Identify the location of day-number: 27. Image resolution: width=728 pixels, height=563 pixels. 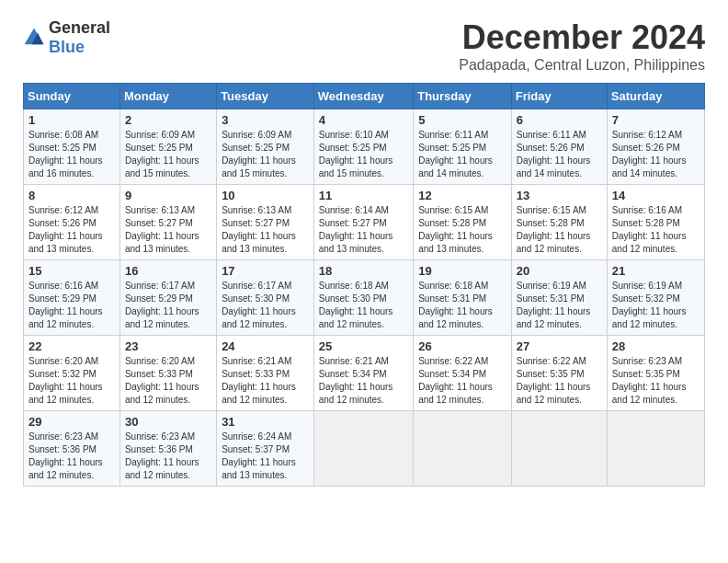
(559, 346).